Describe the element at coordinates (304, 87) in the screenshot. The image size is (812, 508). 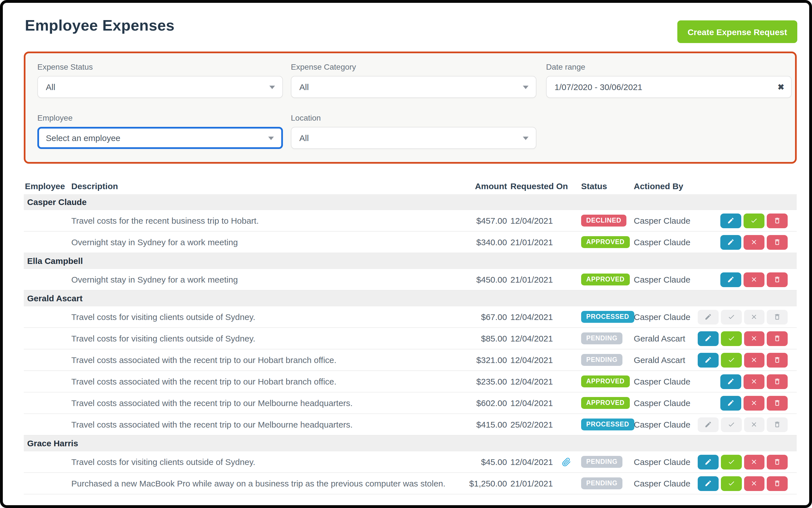
I see `expense-category-value: All` at that location.